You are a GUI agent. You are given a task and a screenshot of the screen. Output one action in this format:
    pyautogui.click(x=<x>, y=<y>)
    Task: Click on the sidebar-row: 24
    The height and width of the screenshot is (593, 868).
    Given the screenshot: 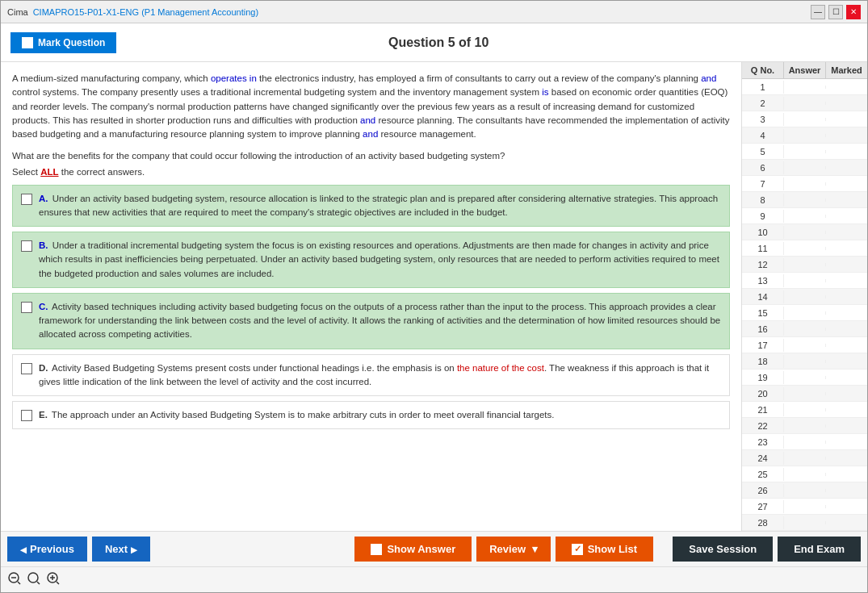 What is the action you would take?
    pyautogui.click(x=804, y=458)
    